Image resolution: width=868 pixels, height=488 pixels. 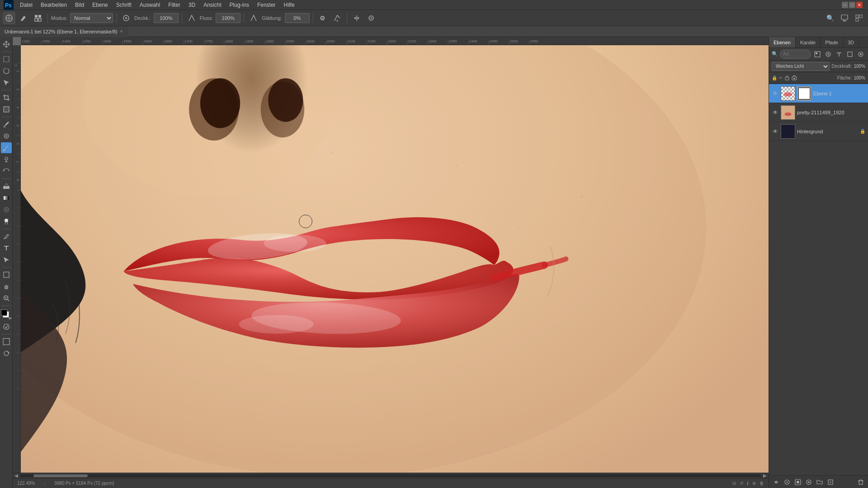 What do you see at coordinates (844, 18) in the screenshot?
I see `workspace-icon` at bounding box center [844, 18].